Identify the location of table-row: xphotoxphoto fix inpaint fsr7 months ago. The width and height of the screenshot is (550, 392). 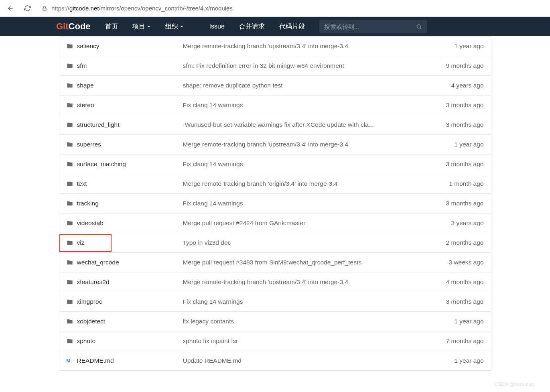
(275, 341).